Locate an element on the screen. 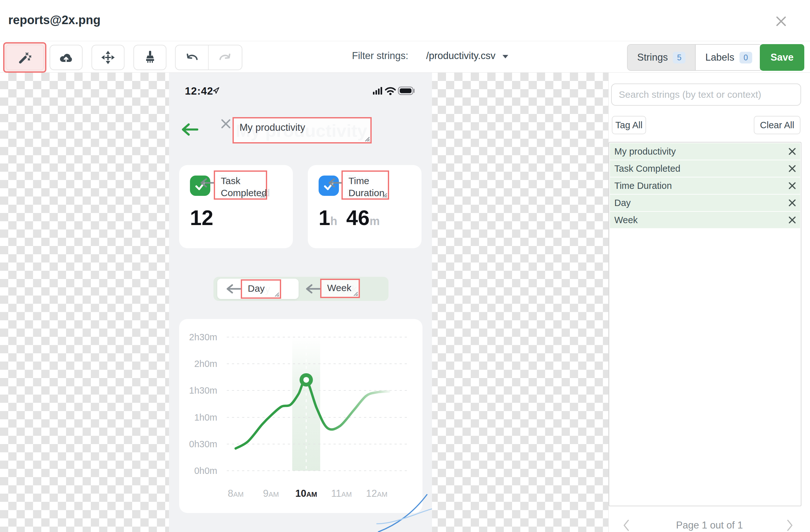  file-title: reports@2x.png is located at coordinates (54, 20).